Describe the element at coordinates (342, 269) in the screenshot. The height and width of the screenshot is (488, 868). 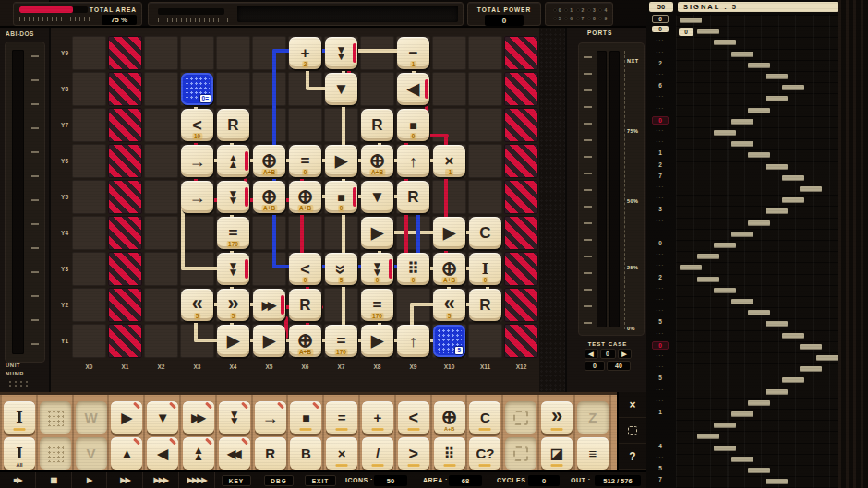
I see `logic-tile-chev-down2: »5` at that location.